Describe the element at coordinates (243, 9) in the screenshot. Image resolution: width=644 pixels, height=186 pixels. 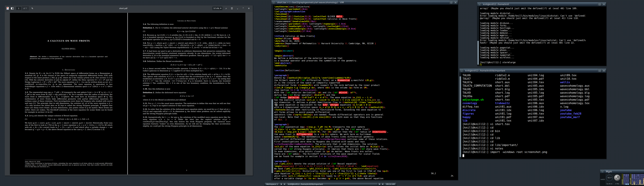
I see `maximize-button: ⌃` at that location.